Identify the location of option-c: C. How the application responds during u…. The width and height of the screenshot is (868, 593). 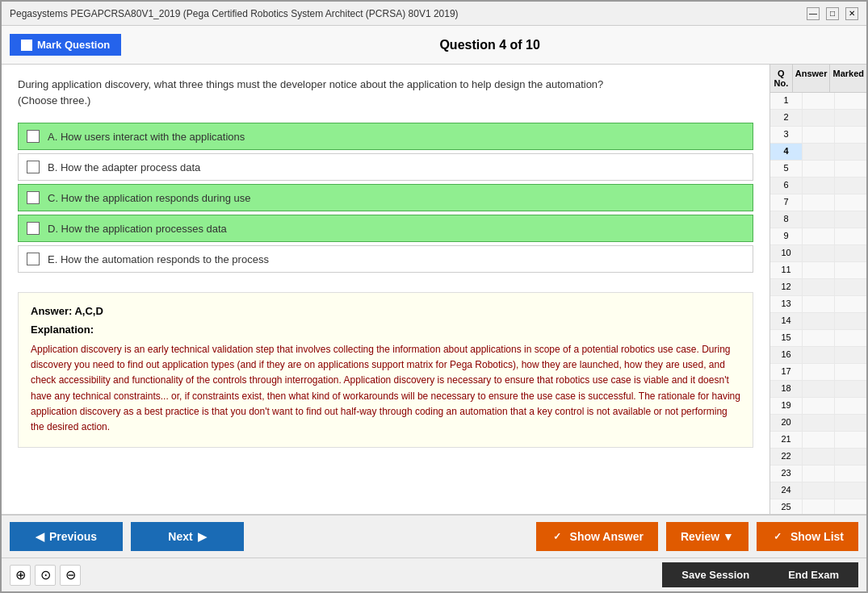
(386, 198).